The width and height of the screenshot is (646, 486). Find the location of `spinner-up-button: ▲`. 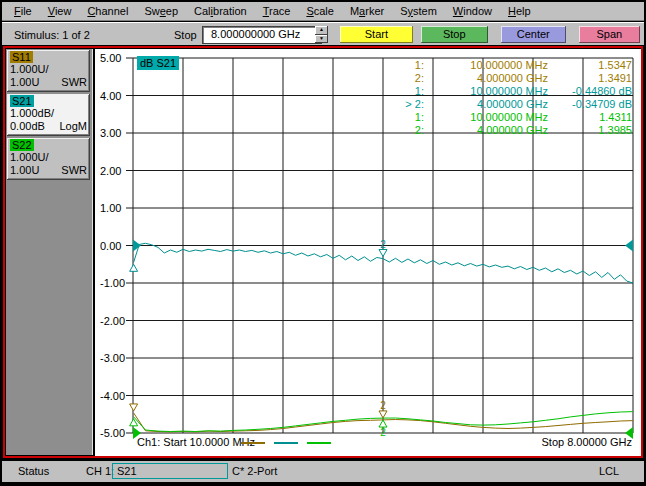

spinner-up-button: ▲ is located at coordinates (322, 30).